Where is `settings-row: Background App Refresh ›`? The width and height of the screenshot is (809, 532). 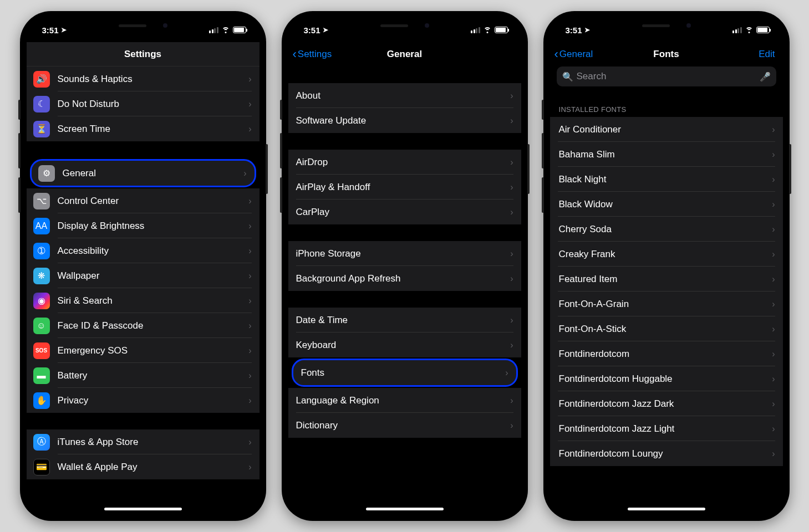 settings-row: Background App Refresh › is located at coordinates (405, 278).